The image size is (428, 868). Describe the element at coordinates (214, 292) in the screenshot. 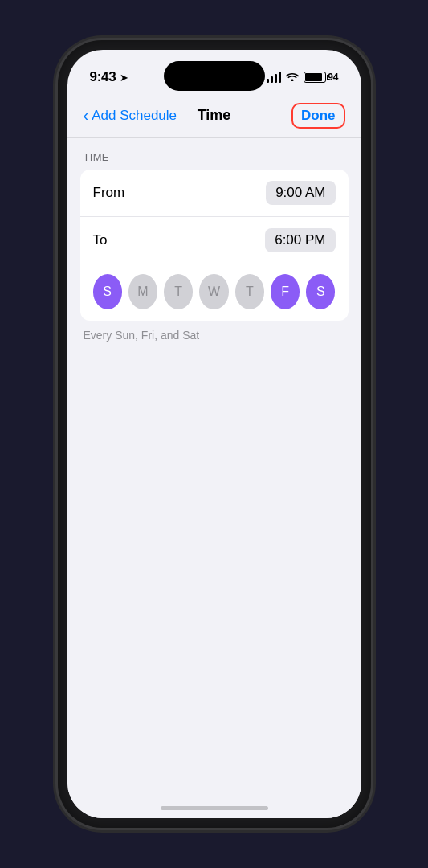

I see `day-wednesday: W` at that location.